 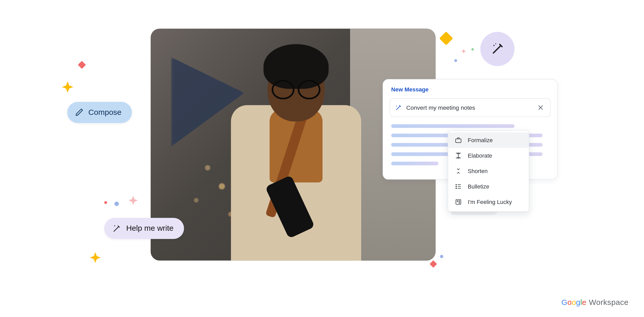 What do you see at coordinates (458, 155) in the screenshot?
I see `expand-vertical-icon` at bounding box center [458, 155].